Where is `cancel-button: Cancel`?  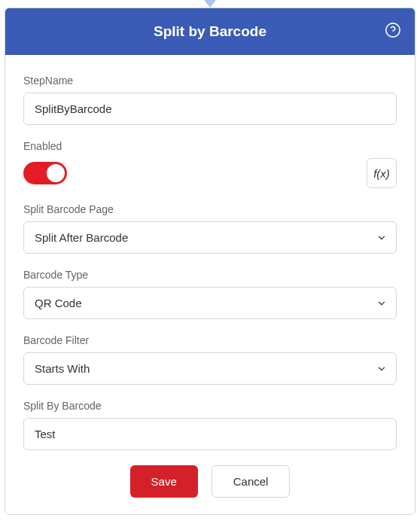 cancel-button: Cancel is located at coordinates (251, 482).